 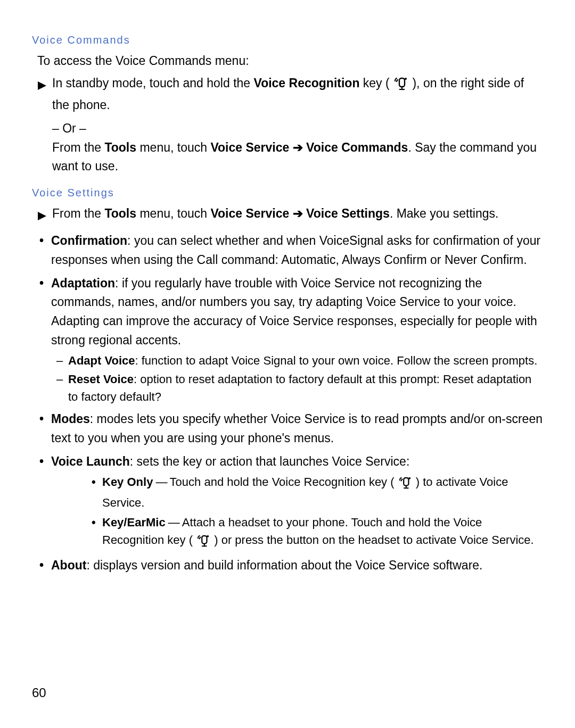 What do you see at coordinates (298, 125) in the screenshot?
I see `voice-commands-step-body: In standby mode, touch and hold the Voic…` at bounding box center [298, 125].